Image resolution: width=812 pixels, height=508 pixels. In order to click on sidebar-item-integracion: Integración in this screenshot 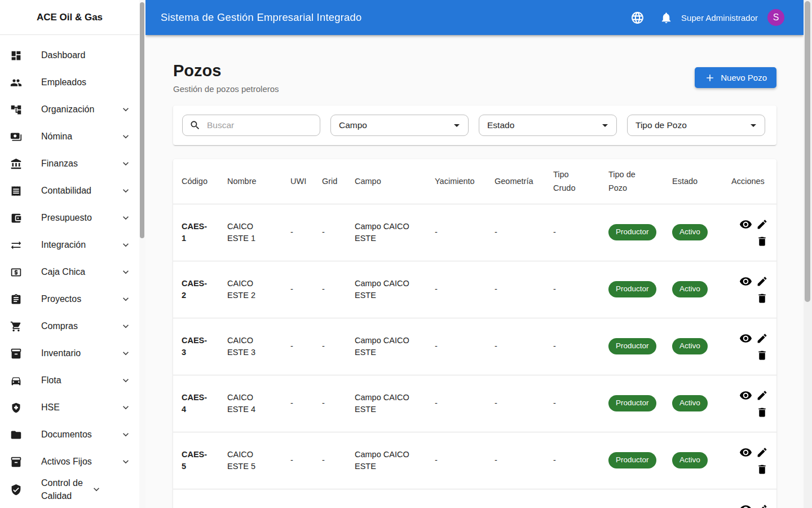, I will do `click(70, 245)`.